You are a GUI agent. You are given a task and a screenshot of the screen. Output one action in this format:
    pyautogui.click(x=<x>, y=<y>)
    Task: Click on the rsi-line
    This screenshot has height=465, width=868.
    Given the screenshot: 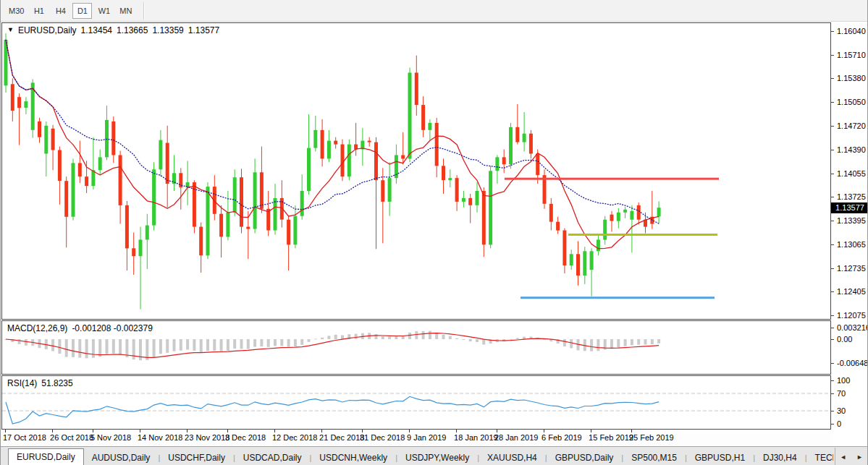 What is the action you would take?
    pyautogui.click(x=332, y=410)
    